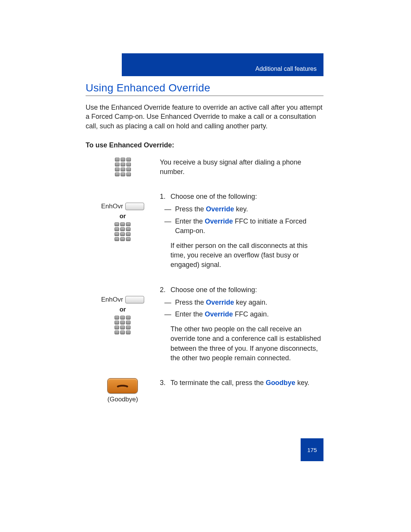 The image size is (411, 532). What do you see at coordinates (205, 96) in the screenshot?
I see `title-divider` at bounding box center [205, 96].